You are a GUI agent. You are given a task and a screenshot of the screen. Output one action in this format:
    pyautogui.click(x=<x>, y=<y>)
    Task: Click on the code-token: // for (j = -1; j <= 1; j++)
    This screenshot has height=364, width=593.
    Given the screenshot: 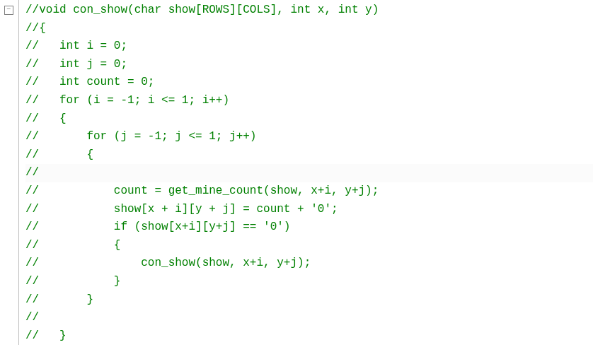 What is the action you would take?
    pyautogui.click(x=141, y=136)
    